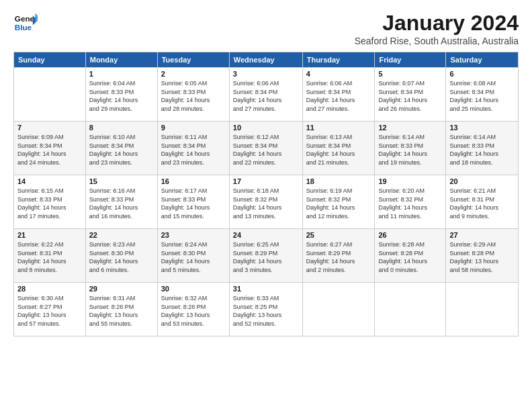 Image resolution: width=532 pixels, height=411 pixels. Describe the element at coordinates (437, 28) in the screenshot. I see `title-block: January 2024 Seaford Rise, South Austral…` at that location.